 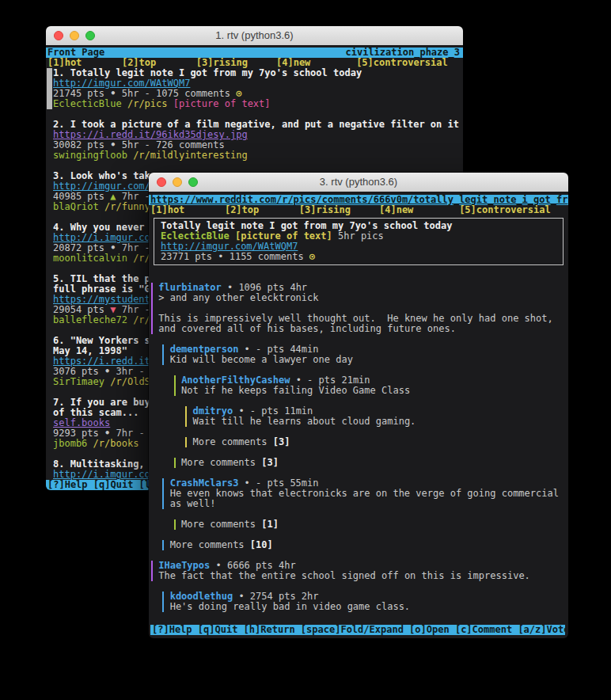 I want to click on more-comments: More comments [10], so click(x=359, y=550).